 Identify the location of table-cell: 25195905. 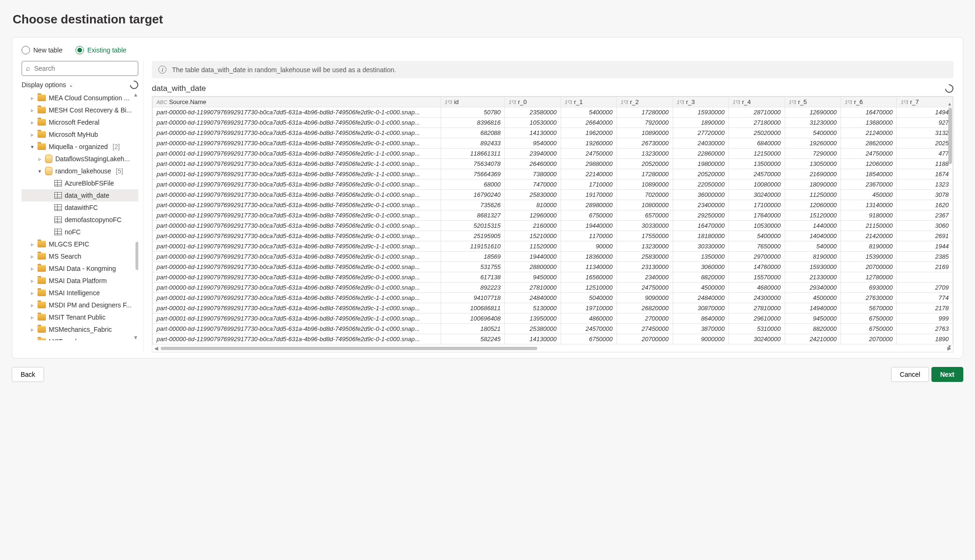
(472, 236).